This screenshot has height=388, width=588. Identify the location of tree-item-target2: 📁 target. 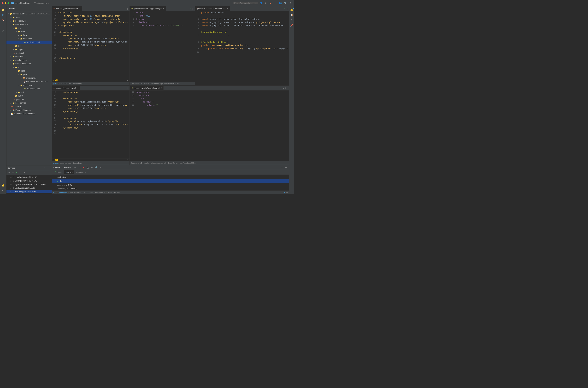
(29, 96).